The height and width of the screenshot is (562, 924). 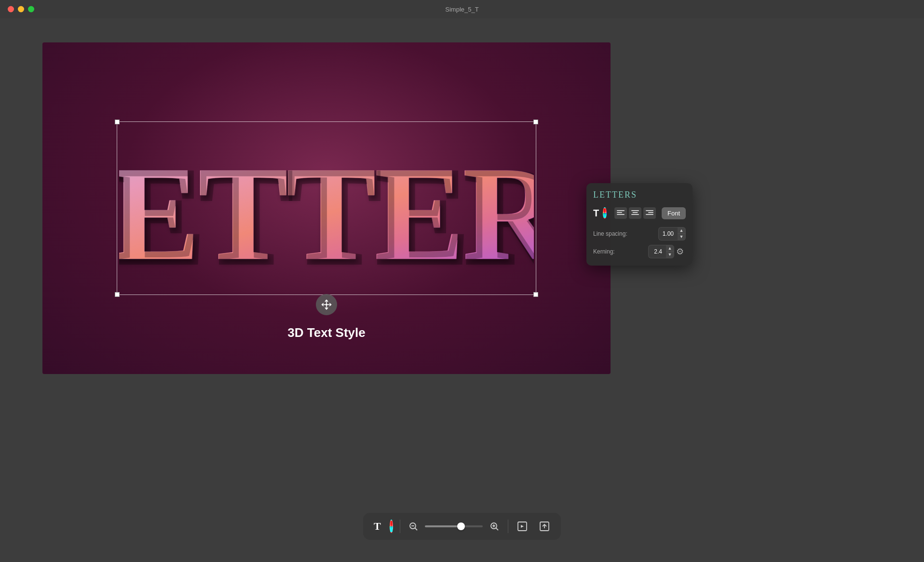 I want to click on export-button, so click(x=544, y=526).